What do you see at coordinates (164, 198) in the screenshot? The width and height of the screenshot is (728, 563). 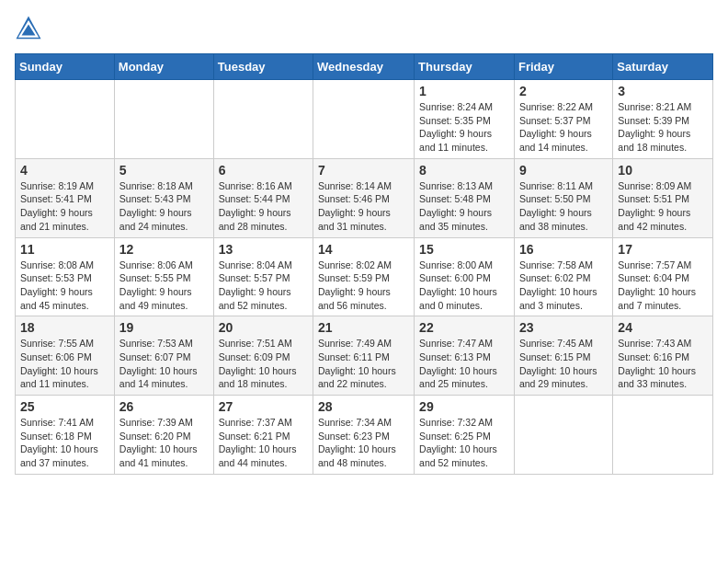 I see `calendar-cell: 5Sunrise: 8:18 AM Sunset: 5:43 PM Daylig…` at bounding box center [164, 198].